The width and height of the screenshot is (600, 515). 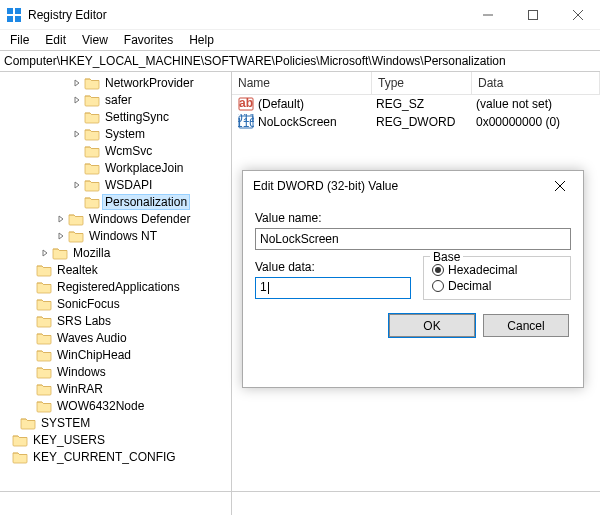 I want to click on tree-item-label: WinRAR, so click(x=80, y=389).